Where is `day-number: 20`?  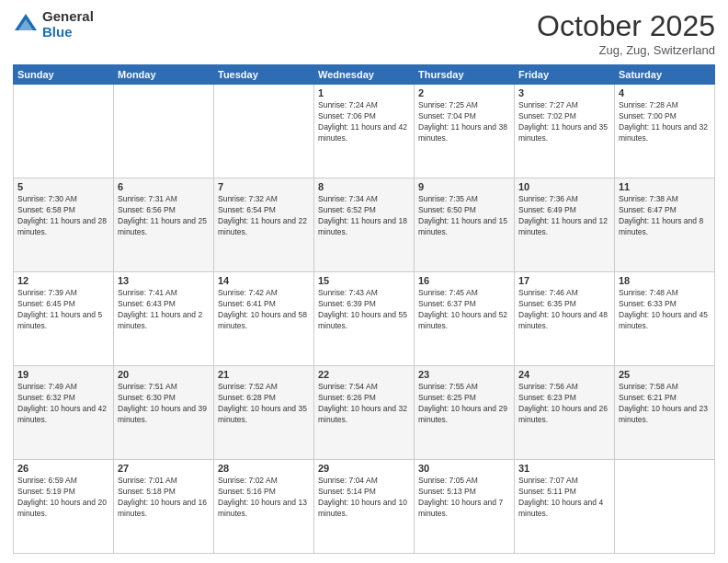
day-number: 20 is located at coordinates (164, 374).